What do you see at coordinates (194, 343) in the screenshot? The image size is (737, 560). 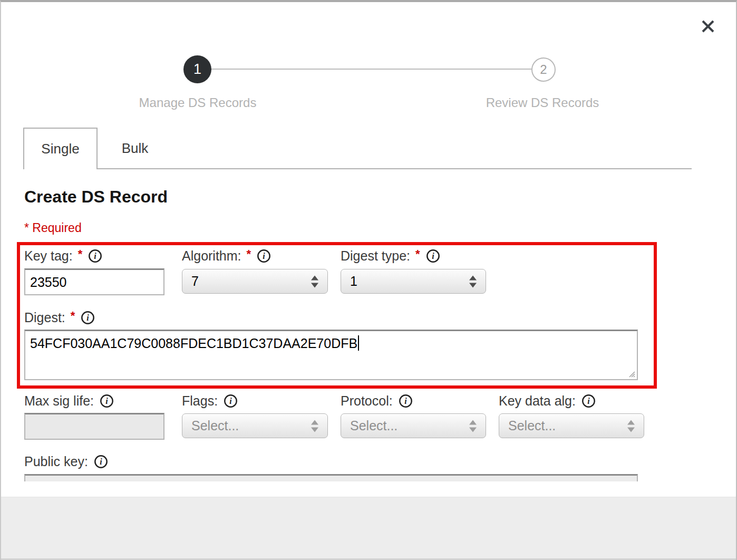 I see `digest-value: 54FCF030AA1C79C0088FDEC1BD1C37DAA2E70DFB` at bounding box center [194, 343].